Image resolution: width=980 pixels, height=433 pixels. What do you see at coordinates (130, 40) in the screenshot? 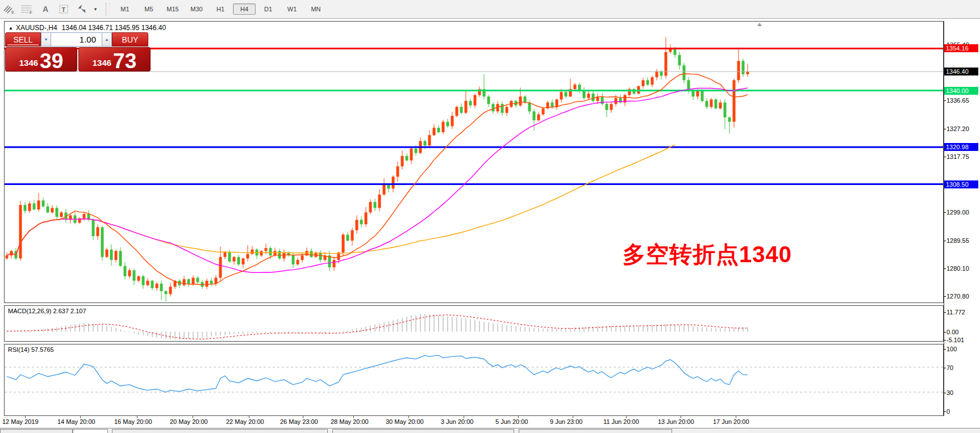
I see `buy-button: BUY` at bounding box center [130, 40].